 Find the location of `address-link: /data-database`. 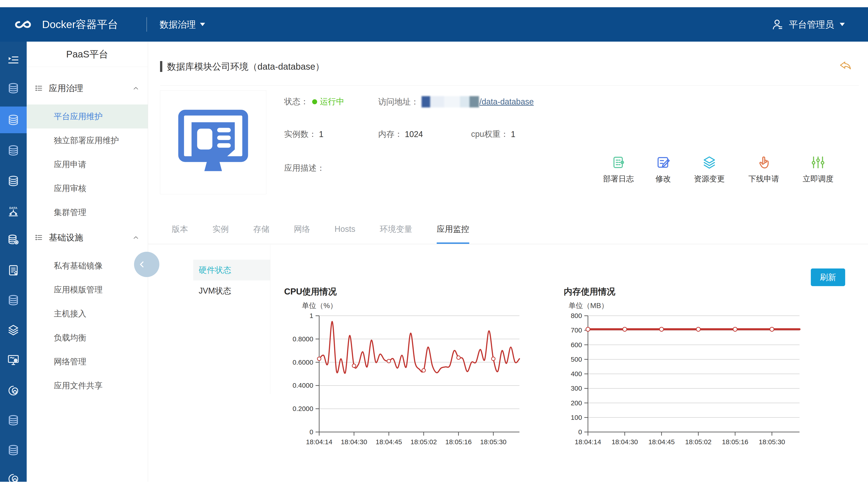

address-link: /data-database is located at coordinates (507, 102).